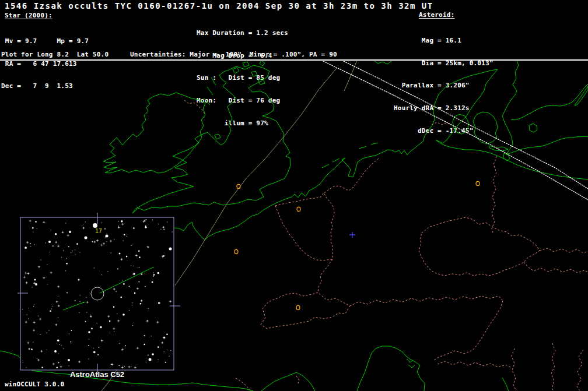 This screenshot has height=391, width=588. I want to click on plot-cross-icon, so click(352, 235).